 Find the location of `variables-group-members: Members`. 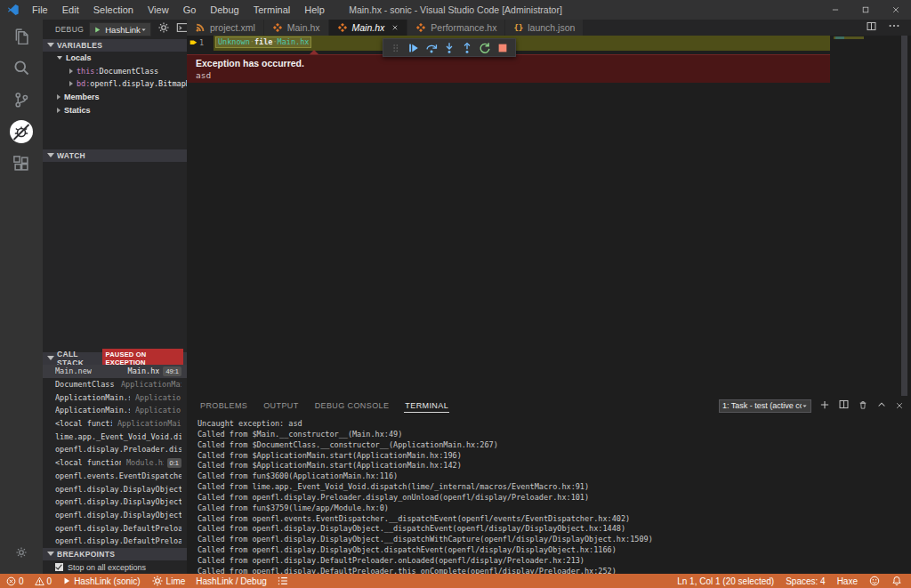

variables-group-members: Members is located at coordinates (115, 98).